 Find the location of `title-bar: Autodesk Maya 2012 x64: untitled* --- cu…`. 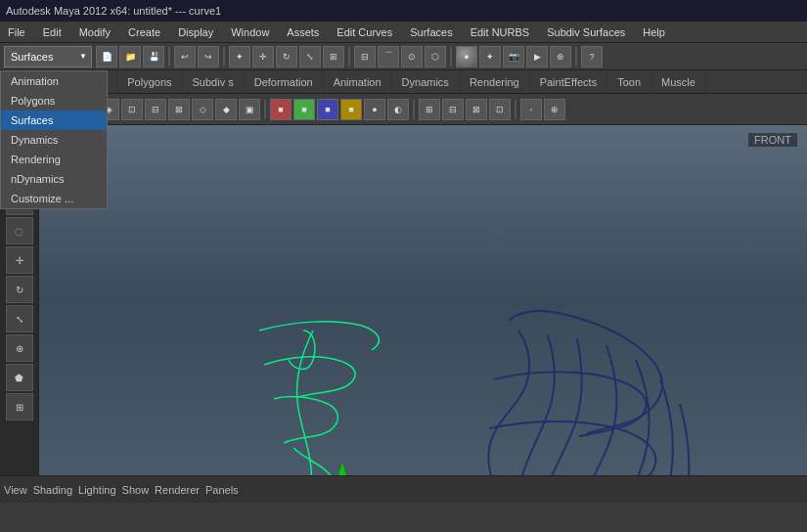

title-bar: Autodesk Maya 2012 x64: untitled* --- cu… is located at coordinates (403, 11).